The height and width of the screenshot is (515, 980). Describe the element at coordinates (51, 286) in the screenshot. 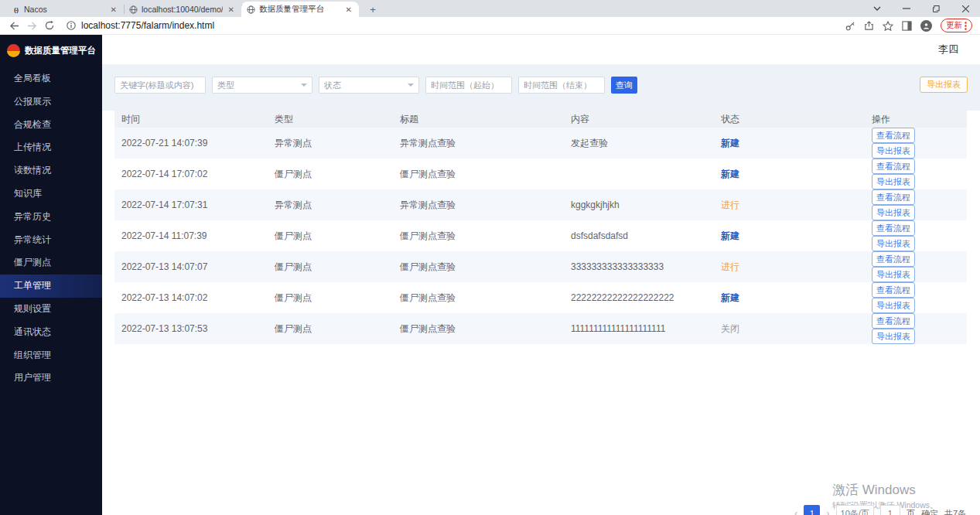

I see `sidebar-menu-item: 工单管理` at that location.